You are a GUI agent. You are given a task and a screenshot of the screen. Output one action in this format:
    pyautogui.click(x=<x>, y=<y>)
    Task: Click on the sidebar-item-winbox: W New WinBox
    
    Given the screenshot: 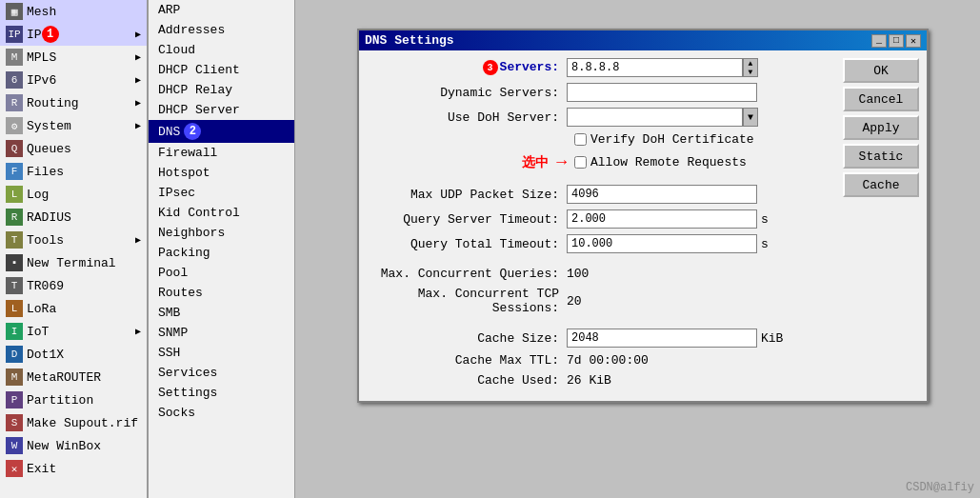 What is the action you would take?
    pyautogui.click(x=73, y=446)
    